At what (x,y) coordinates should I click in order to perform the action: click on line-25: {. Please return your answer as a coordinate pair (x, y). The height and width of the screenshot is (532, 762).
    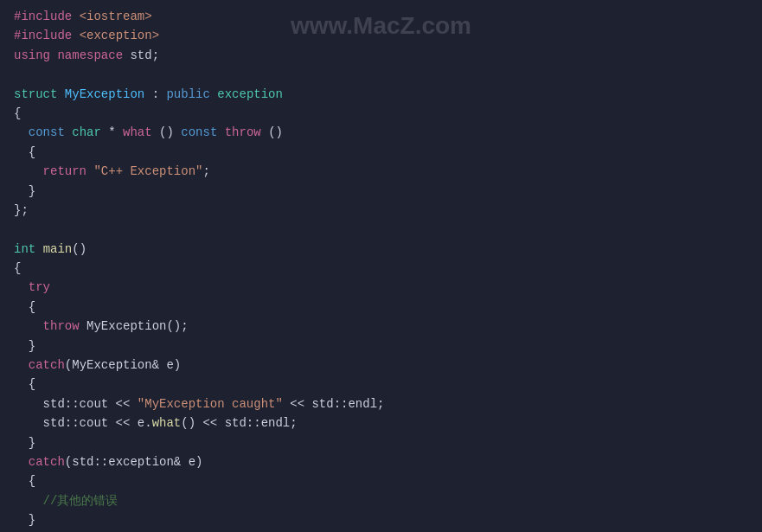
    Looking at the image, I should click on (381, 481).